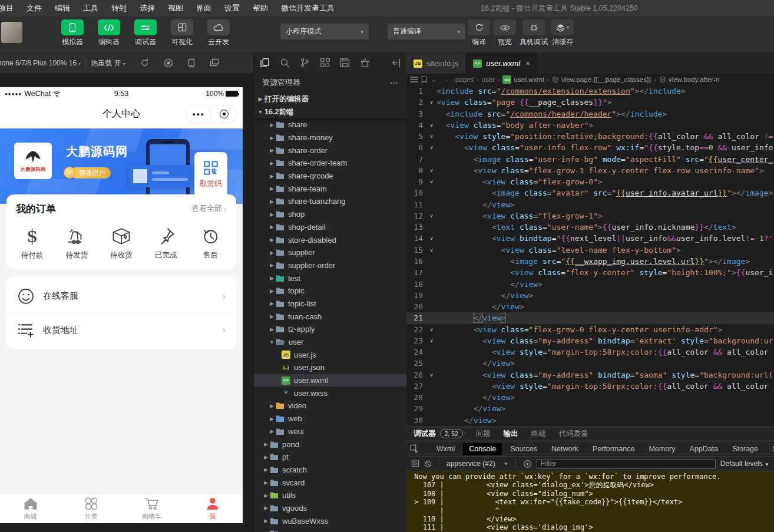  What do you see at coordinates (590, 318) in the screenshot?
I see `code-line-21: 21 </view>` at bounding box center [590, 318].